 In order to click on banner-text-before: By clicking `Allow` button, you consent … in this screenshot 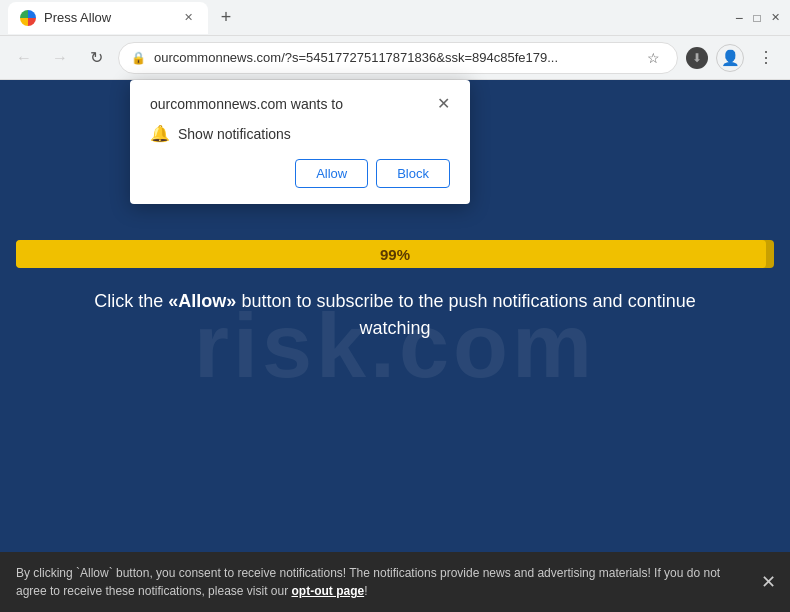, I will do `click(368, 582)`.